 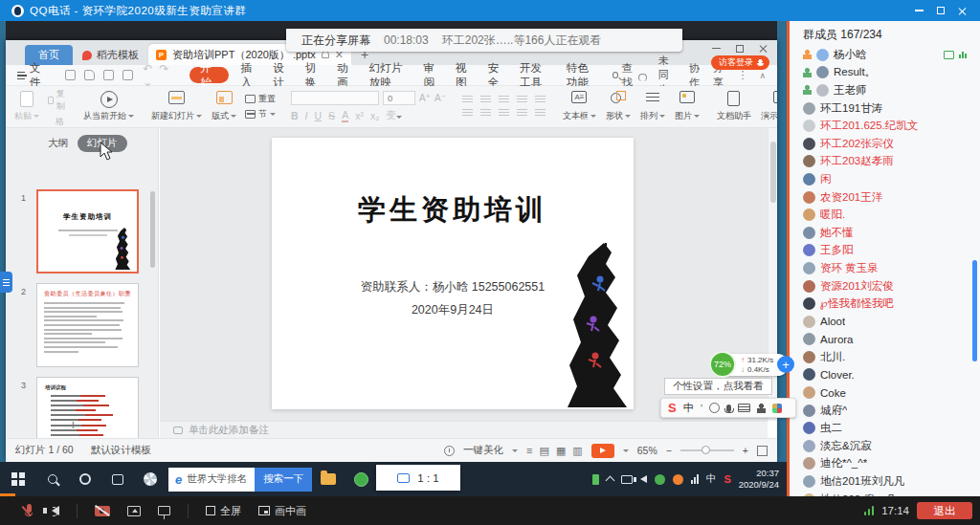 I want to click on font-color-button: A, so click(x=345, y=116).